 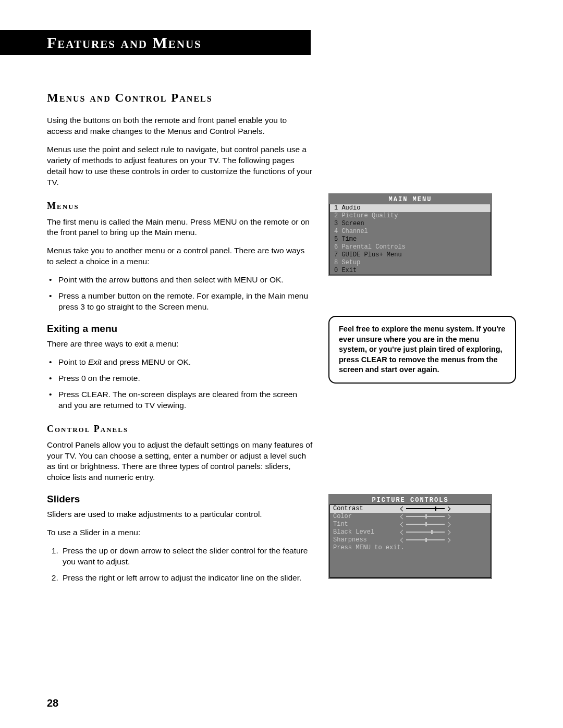 What do you see at coordinates (410, 271) in the screenshot?
I see `main-menu-item-exit: 0 Exit` at bounding box center [410, 271].